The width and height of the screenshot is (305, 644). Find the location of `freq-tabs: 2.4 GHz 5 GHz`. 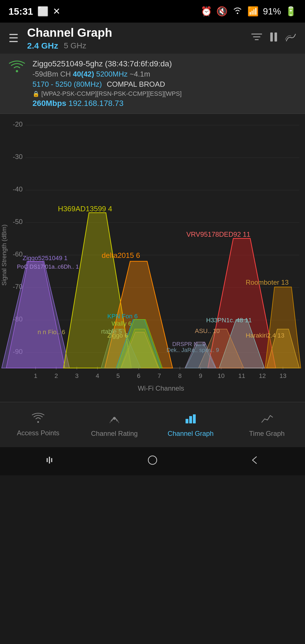

freq-tabs: 2.4 GHz 5 GHz is located at coordinates (135, 46).